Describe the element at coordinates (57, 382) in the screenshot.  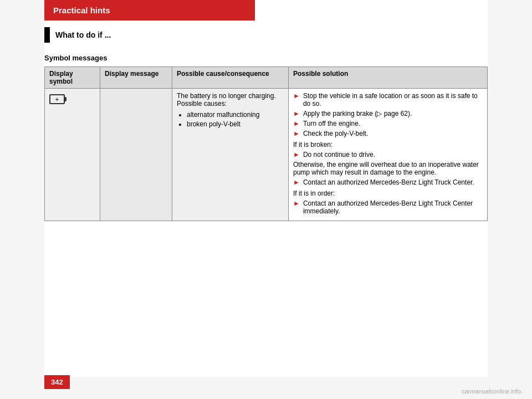
I see `page-number: 342` at that location.